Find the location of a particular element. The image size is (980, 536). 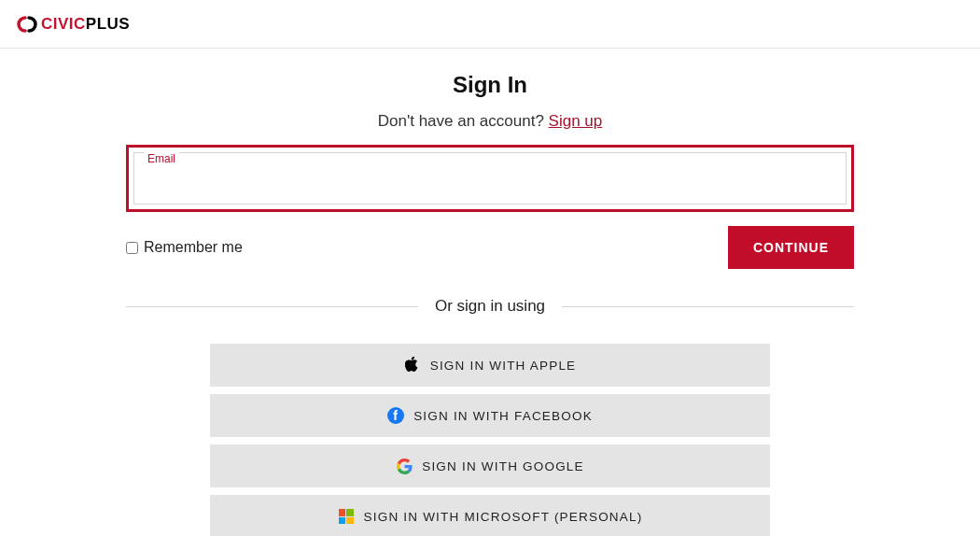

logo-icon is located at coordinates (27, 24).